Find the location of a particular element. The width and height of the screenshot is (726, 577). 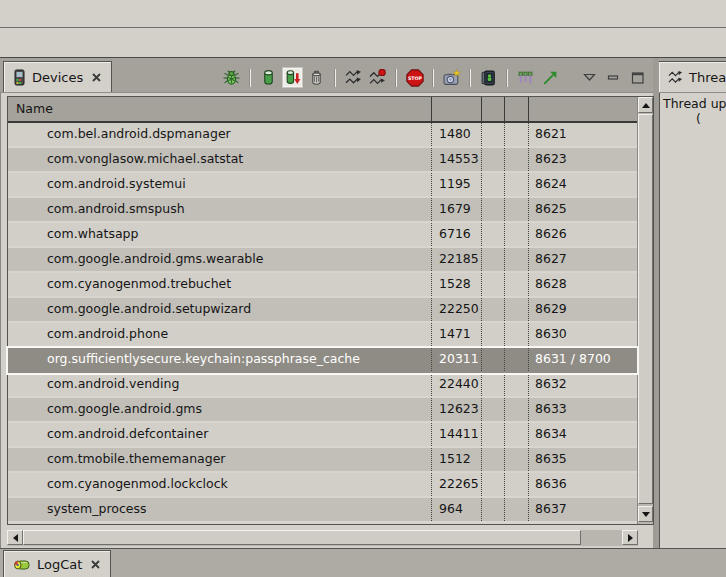

column-header-port is located at coordinates (591, 109).